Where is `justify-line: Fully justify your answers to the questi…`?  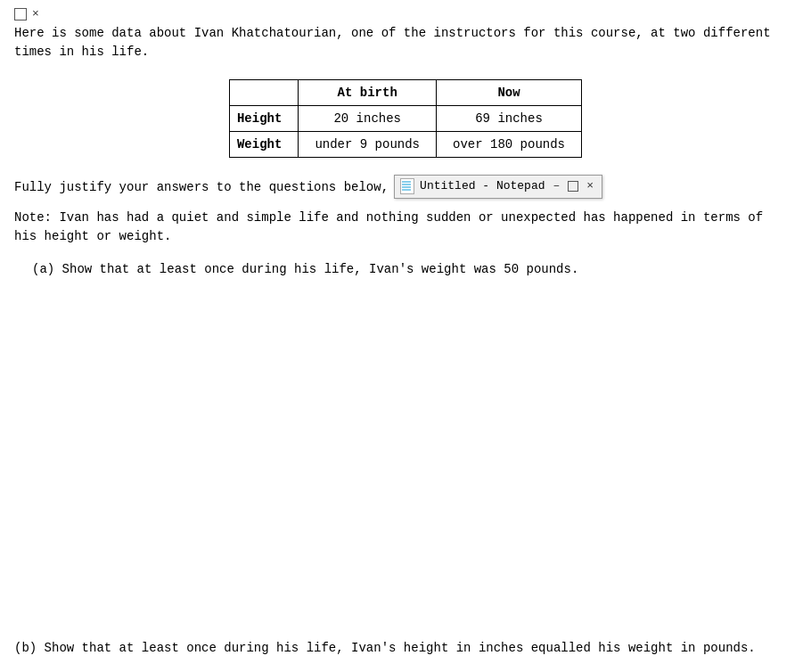 justify-line: Fully justify your answers to the questi… is located at coordinates (406, 187).